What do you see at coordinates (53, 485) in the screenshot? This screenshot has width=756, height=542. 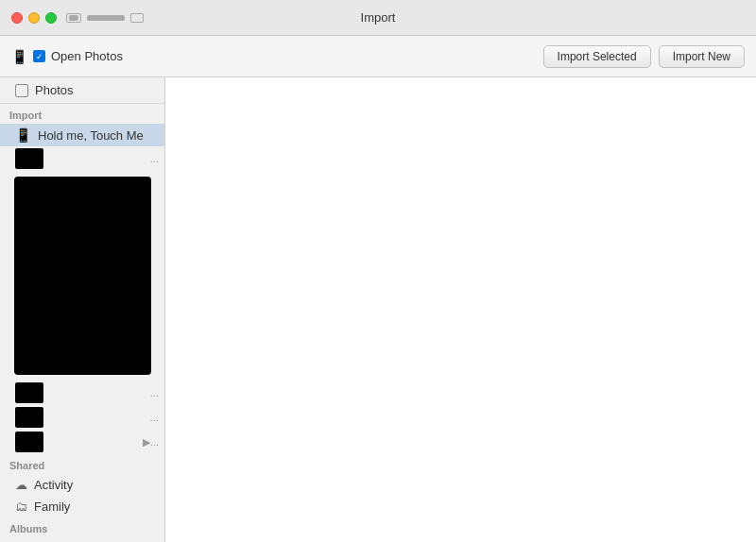 I see `activity-label: Activity` at bounding box center [53, 485].